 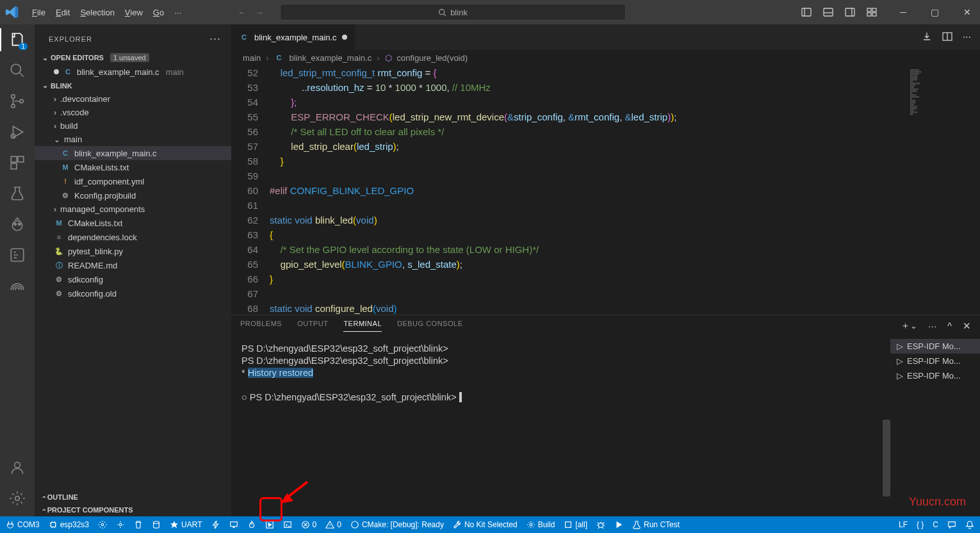 I want to click on activity-search-icon, so click(x=17, y=70).